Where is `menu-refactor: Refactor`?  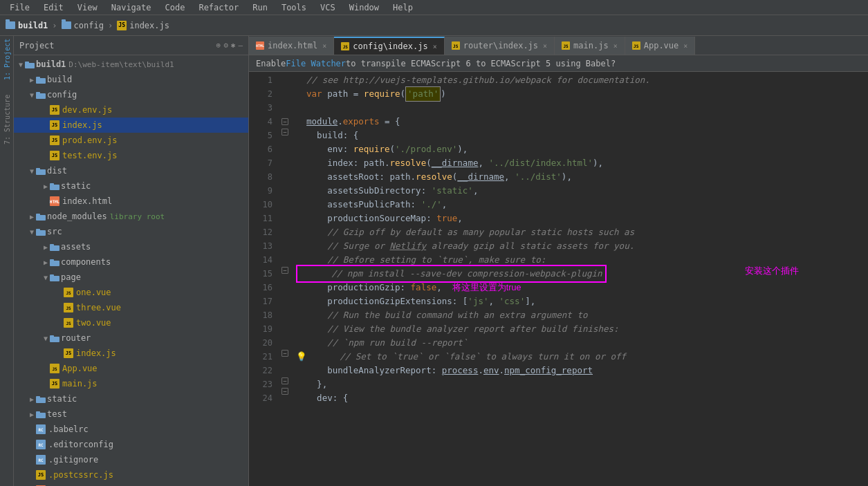
menu-refactor: Refactor is located at coordinates (219, 8).